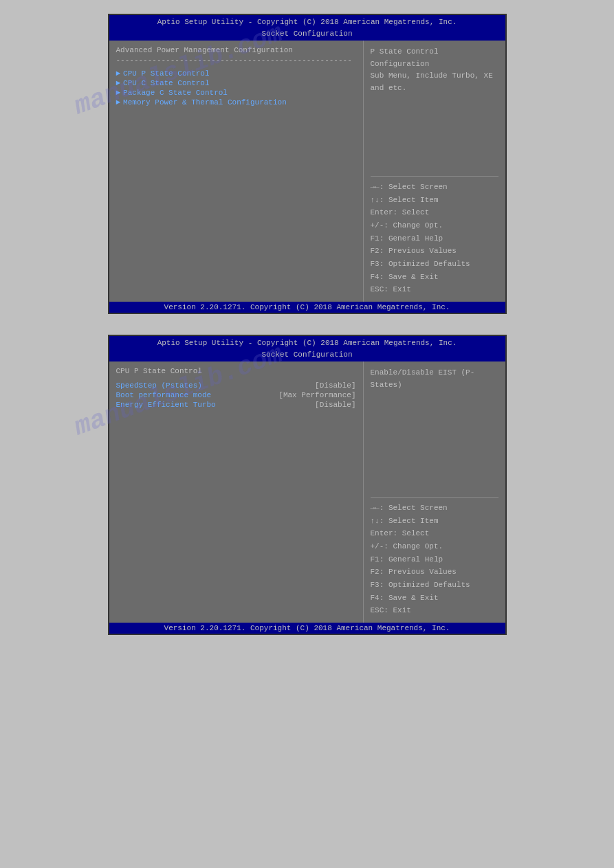 The width and height of the screenshot is (614, 868). What do you see at coordinates (237, 492) in the screenshot?
I see `bios-left-panel-2: CPU P State Control SpeedStep (Pstates) …` at bounding box center [237, 492].